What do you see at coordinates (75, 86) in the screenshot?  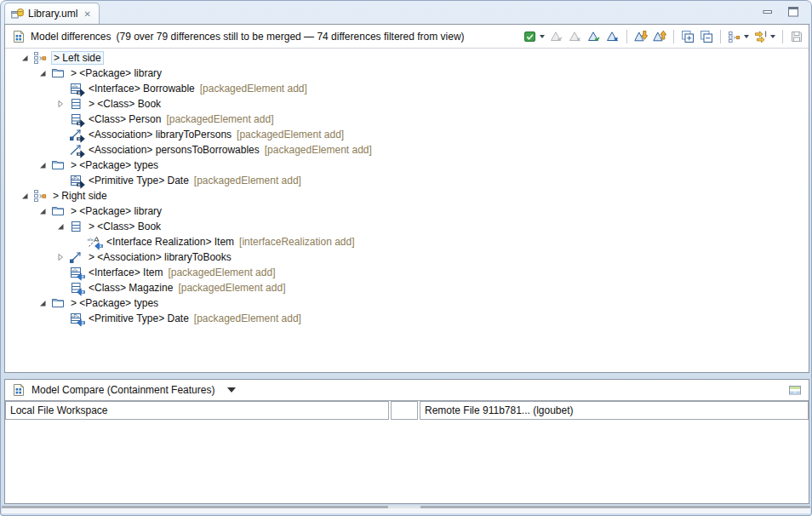 I see `svg-text: «I»` at bounding box center [75, 86].